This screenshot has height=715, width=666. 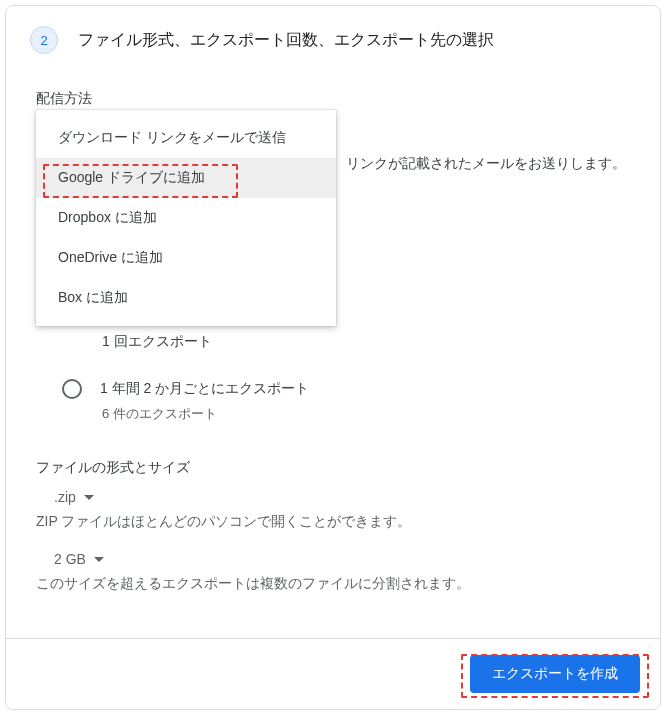 What do you see at coordinates (333, 674) in the screenshot?
I see `footer-bar: エクスポートを作成` at bounding box center [333, 674].